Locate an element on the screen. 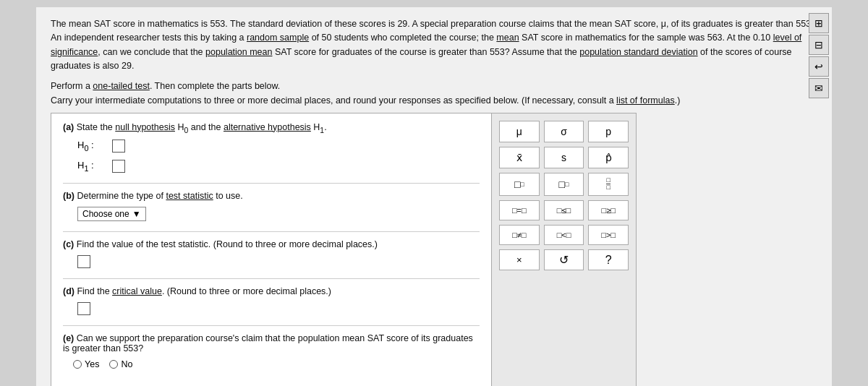 The height and width of the screenshot is (386, 868). superscript-button: □□ is located at coordinates (519, 185).